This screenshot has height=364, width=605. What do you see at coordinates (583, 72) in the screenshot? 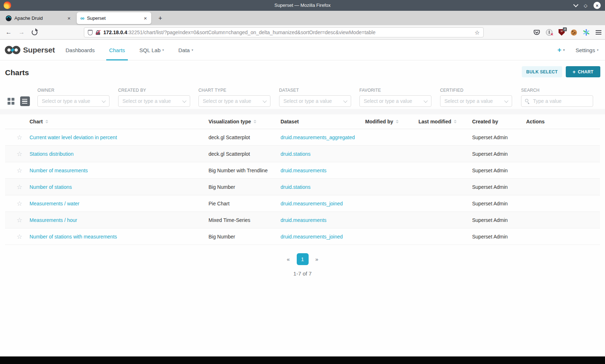
I see `add-chart-button: + CHART` at bounding box center [583, 72].